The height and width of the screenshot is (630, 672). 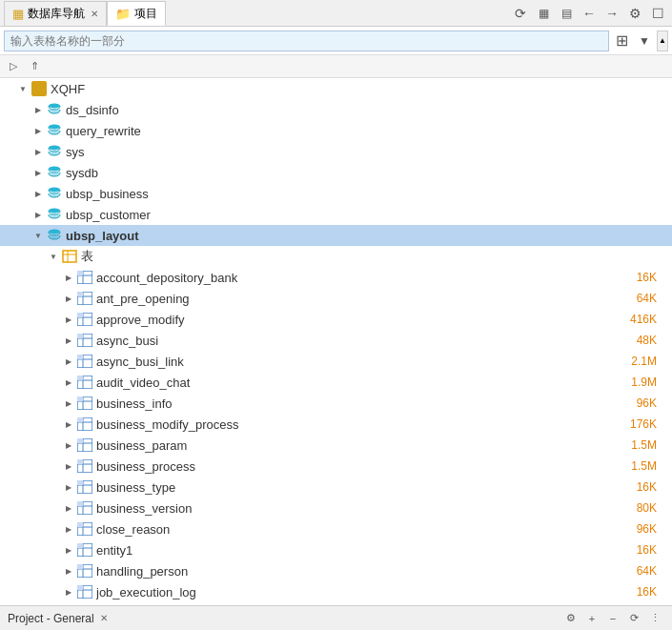 What do you see at coordinates (366, 530) in the screenshot?
I see `node-label-close_reason: close_reason` at bounding box center [366, 530].